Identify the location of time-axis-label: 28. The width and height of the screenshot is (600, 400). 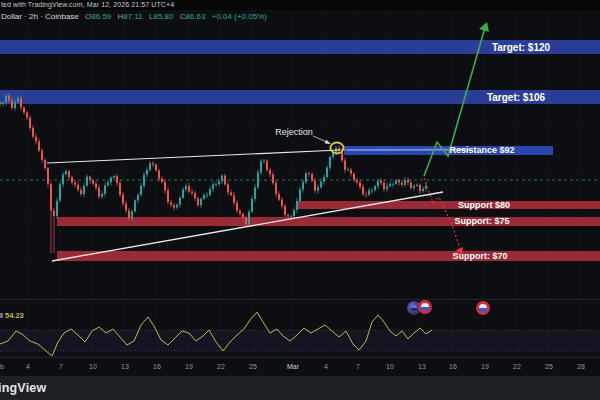
(581, 366).